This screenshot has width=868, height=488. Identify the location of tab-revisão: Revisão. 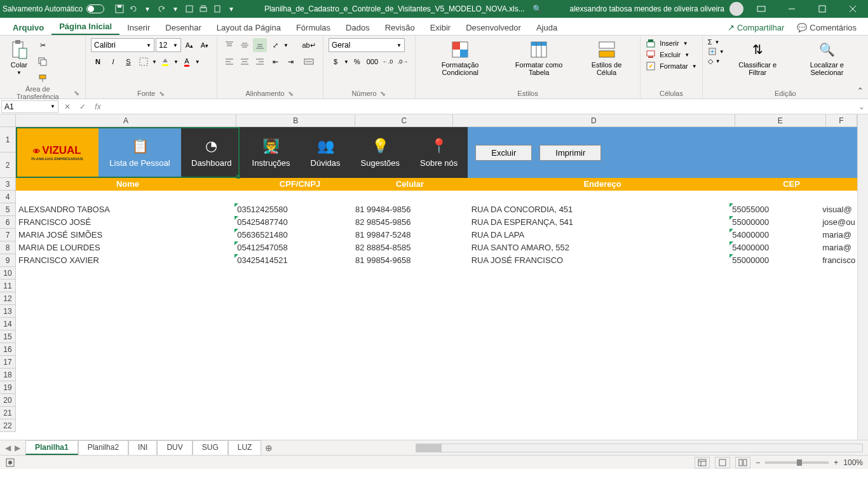
(400, 28).